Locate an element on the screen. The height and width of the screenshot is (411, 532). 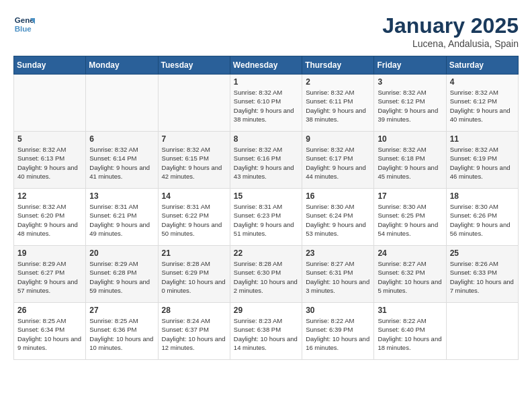
calendar-cell: 12Sunrise: 8:32 AM Sunset: 6:20 PM Dayli… is located at coordinates (50, 218).